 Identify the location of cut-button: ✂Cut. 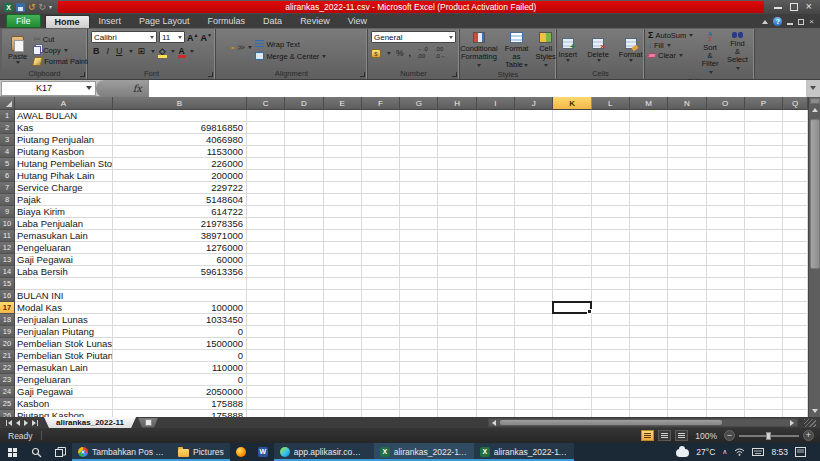
(64, 40).